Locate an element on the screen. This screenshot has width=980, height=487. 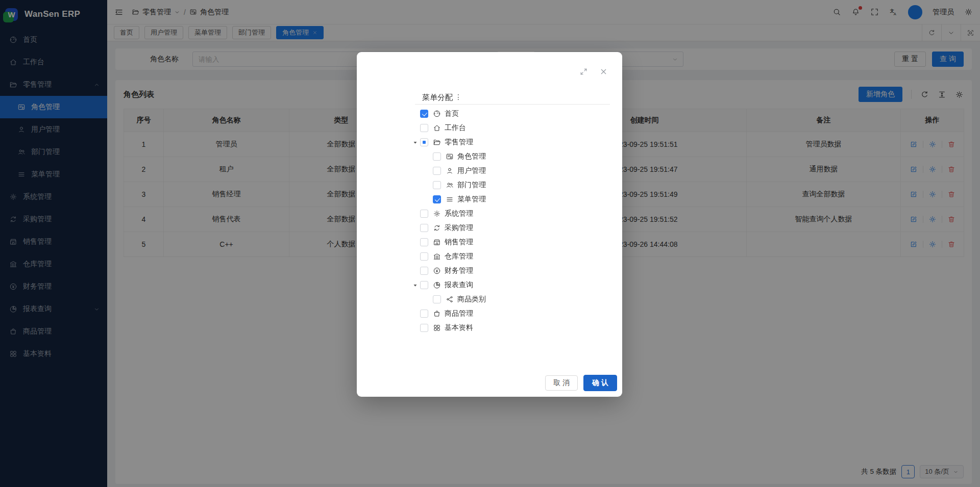
tree-node-label: 采购管理 is located at coordinates (459, 228).